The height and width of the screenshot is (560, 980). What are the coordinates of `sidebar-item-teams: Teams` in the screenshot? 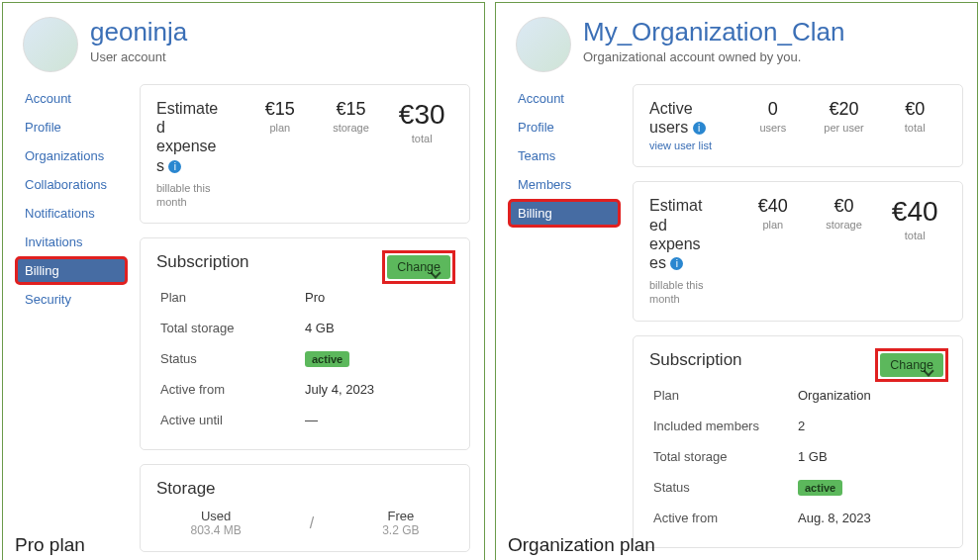 It's located at (564, 156).